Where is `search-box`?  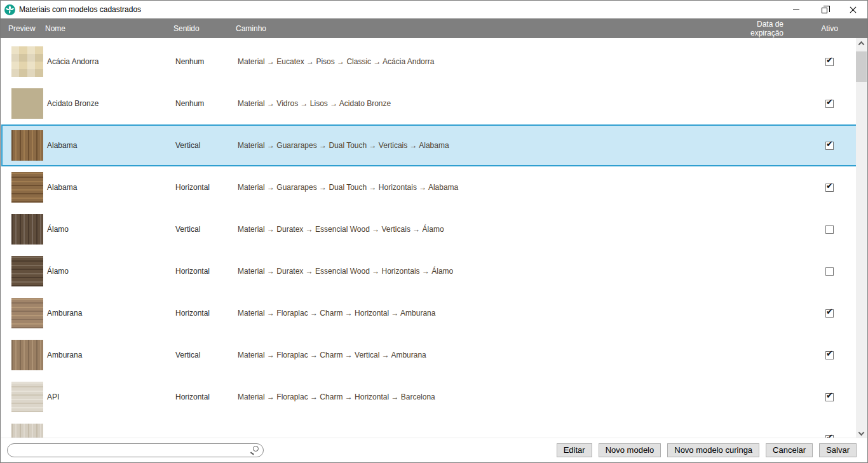
search-box is located at coordinates (135, 450).